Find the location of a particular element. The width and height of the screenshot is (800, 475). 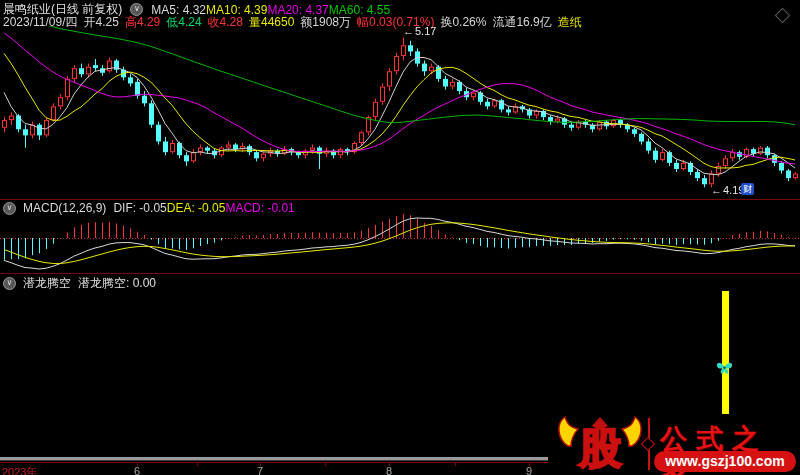

quote-item: 高4.29 is located at coordinates (142, 22).